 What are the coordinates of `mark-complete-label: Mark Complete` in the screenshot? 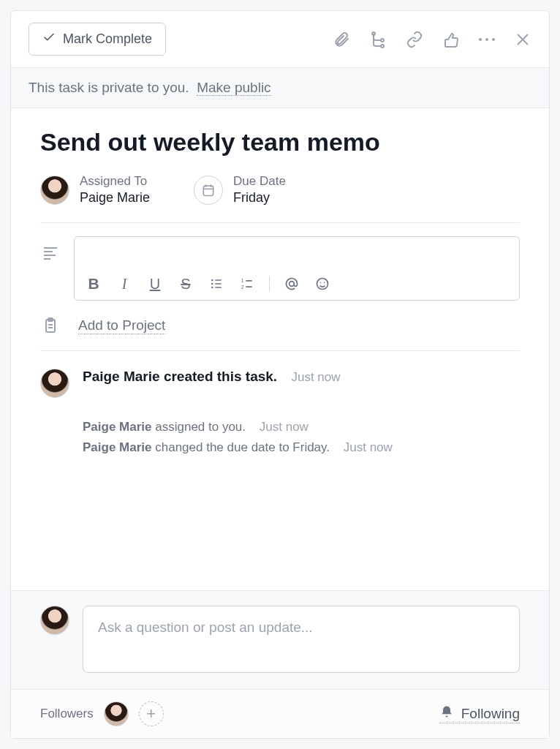 It's located at (107, 39).